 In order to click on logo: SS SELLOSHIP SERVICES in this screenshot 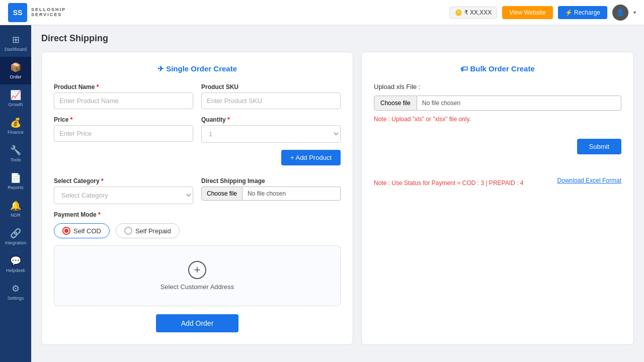, I will do `click(37, 13)`.